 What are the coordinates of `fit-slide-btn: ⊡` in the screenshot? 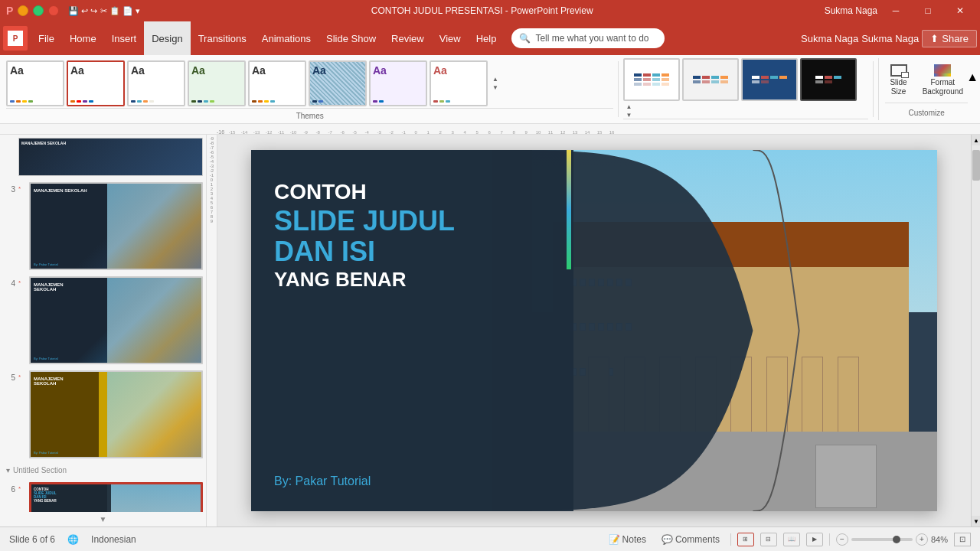 It's located at (962, 540).